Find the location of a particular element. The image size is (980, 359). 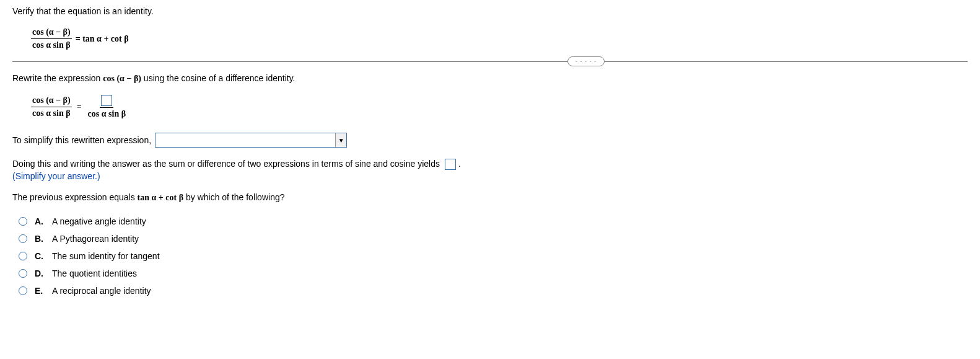

final-question: The previous expression equals tan α + c… is located at coordinates (490, 197).